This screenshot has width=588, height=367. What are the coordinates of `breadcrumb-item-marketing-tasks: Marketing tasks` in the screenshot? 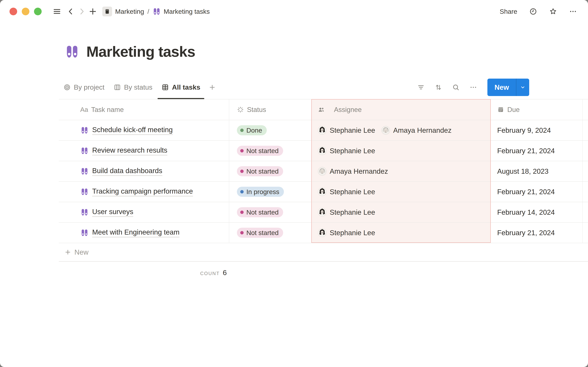 It's located at (181, 12).